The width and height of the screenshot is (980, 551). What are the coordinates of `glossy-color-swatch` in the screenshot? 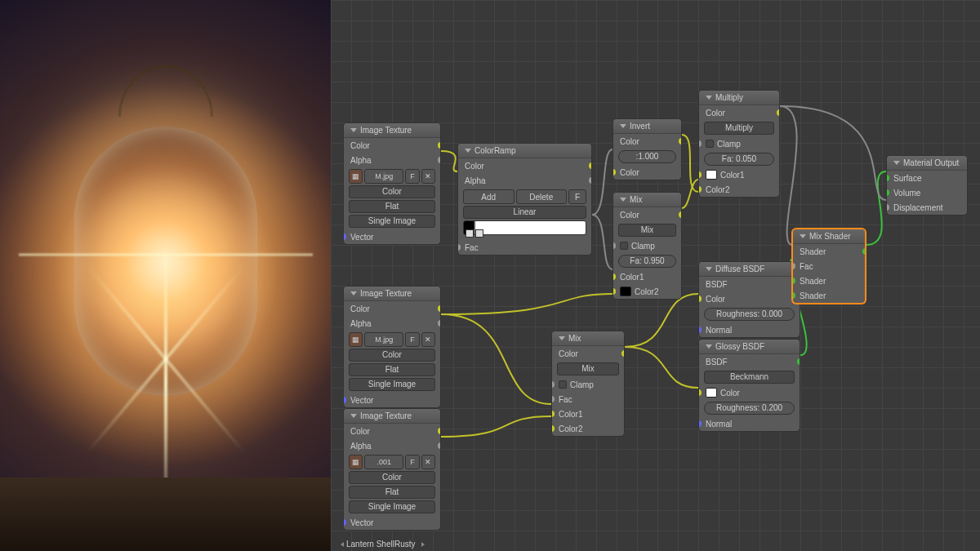 It's located at (711, 393).